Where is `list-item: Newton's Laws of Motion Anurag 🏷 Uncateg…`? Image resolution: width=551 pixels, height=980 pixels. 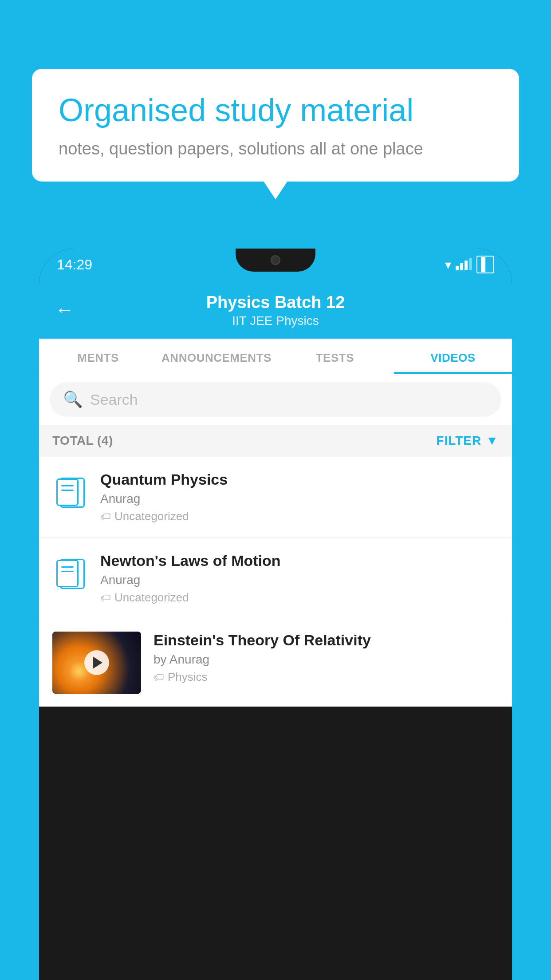
list-item: Newton's Laws of Motion Anurag 🏷 Uncateg… is located at coordinates (276, 579).